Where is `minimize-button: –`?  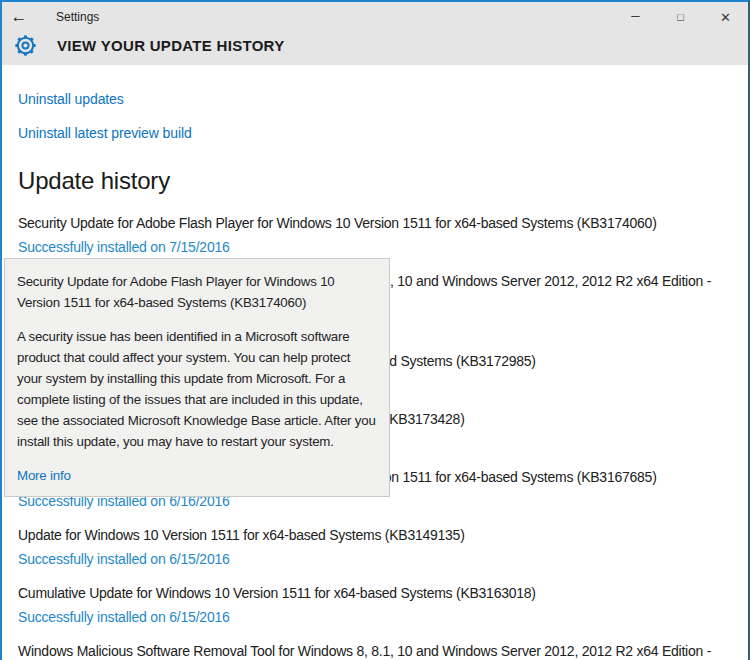
minimize-button: – is located at coordinates (636, 17).